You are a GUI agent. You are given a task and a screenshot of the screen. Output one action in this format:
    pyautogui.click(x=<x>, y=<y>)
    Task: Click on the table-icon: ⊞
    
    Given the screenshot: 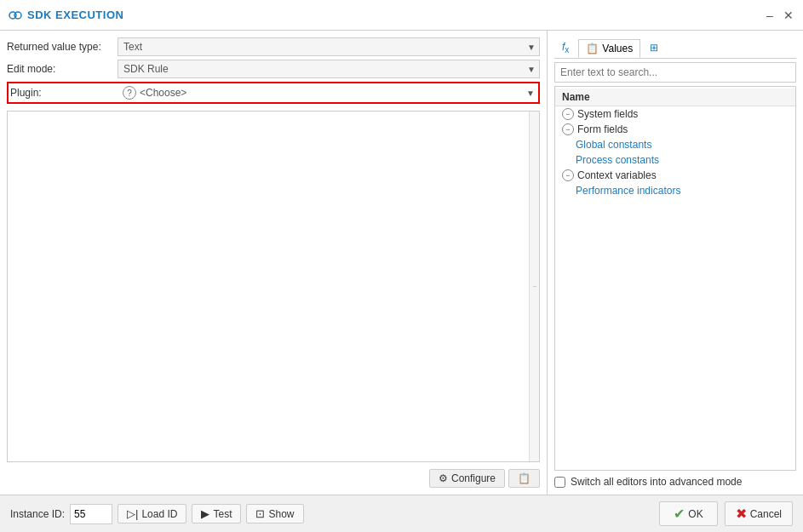 What is the action you would take?
    pyautogui.click(x=654, y=48)
    